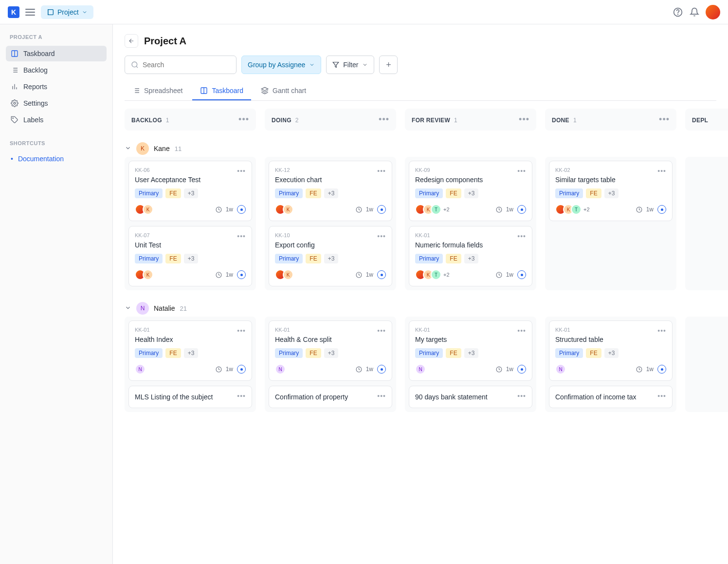 This screenshot has height=564, width=728. What do you see at coordinates (471, 256) in the screenshot?
I see `task-card: KK-01 Numeric formula fields ••• Primary…` at bounding box center [471, 256].